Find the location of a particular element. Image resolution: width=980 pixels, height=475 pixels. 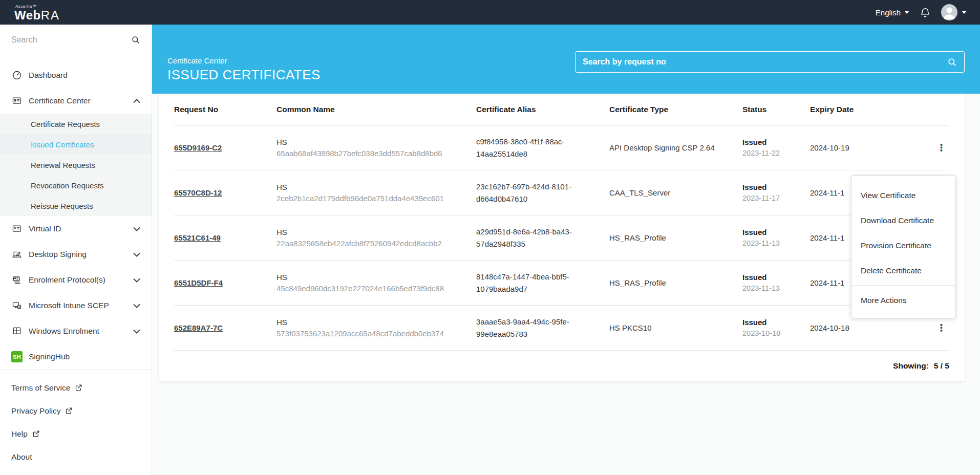

sidebar-item-issued-certificates: Issued Certificates is located at coordinates (76, 144).